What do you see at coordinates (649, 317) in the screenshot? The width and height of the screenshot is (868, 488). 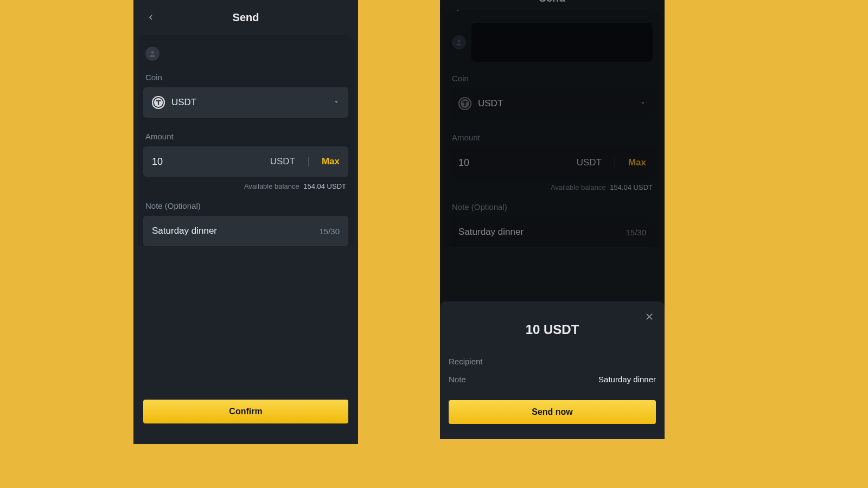 I see `close-button` at bounding box center [649, 317].